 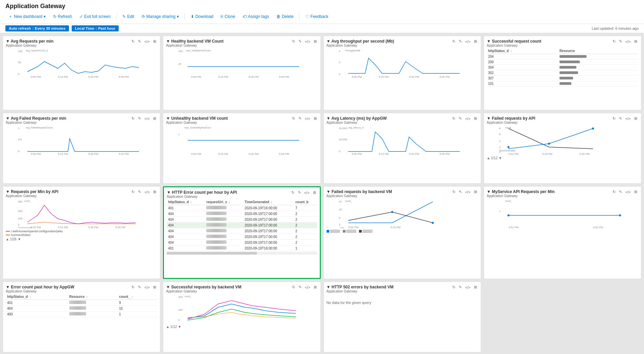 What do you see at coordinates (81, 140) in the screenshot?
I see `line-chart-svg: 1 0.5 0 avg_FailedRequestCount 5:00 PM 5…` at bounding box center [81, 140].